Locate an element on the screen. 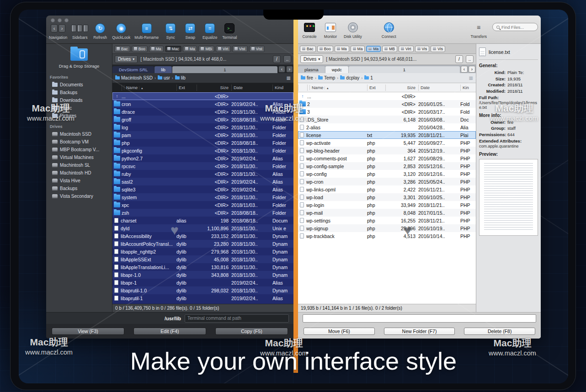 This screenshot has width=586, height=392. edit-f4-button: Edit (F4) is located at coordinates (170, 331).